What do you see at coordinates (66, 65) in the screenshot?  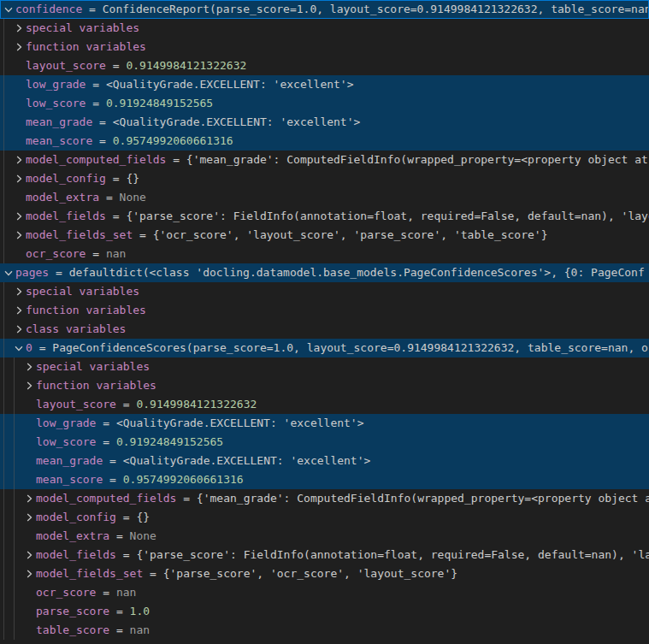 I see `variable-name: layout_score` at bounding box center [66, 65].